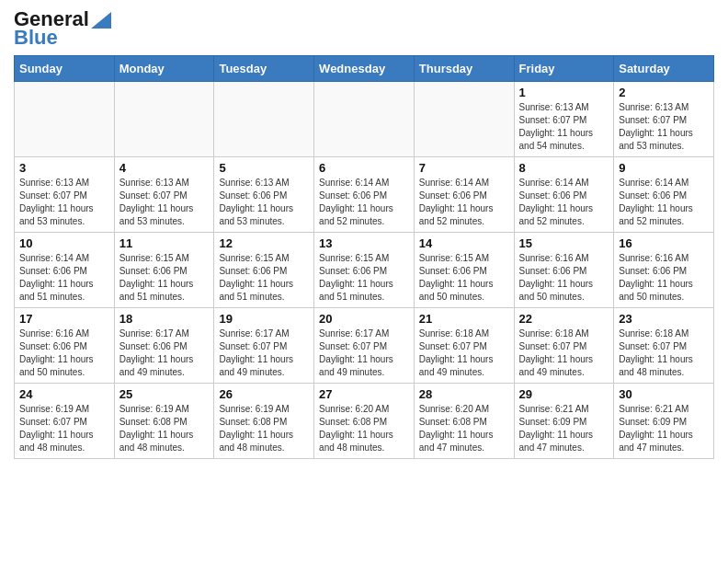 The image size is (728, 563). Describe the element at coordinates (64, 394) in the screenshot. I see `day-number: 24` at that location.